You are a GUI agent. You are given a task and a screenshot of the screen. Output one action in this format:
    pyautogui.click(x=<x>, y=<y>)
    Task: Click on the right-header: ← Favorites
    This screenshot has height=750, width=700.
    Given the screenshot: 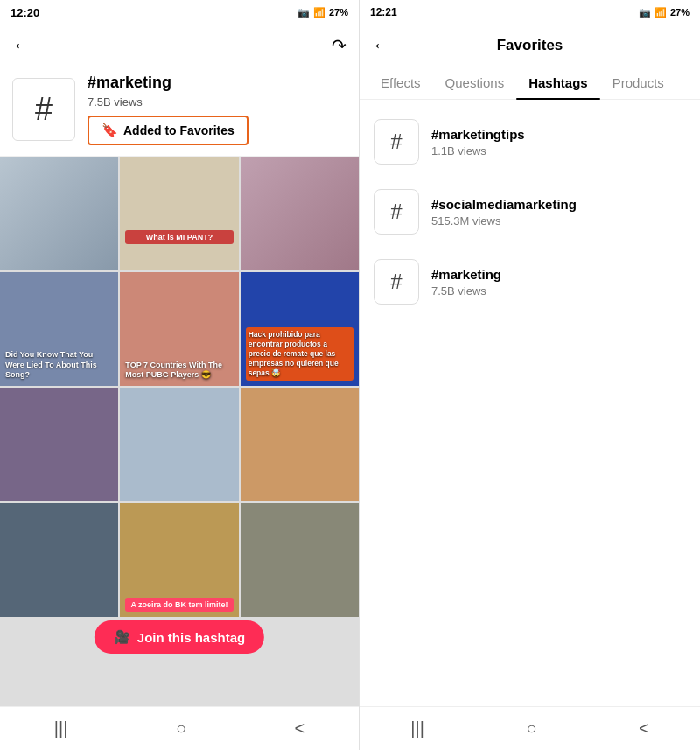 What is the action you would take?
    pyautogui.click(x=530, y=46)
    